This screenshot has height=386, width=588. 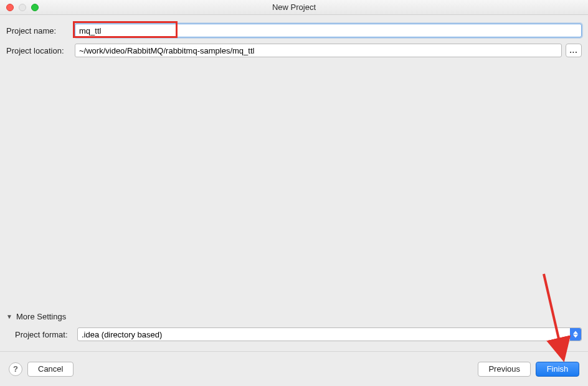 I want to click on more-settings-section: ▼ More Settings Project format:, so click(x=294, y=326).